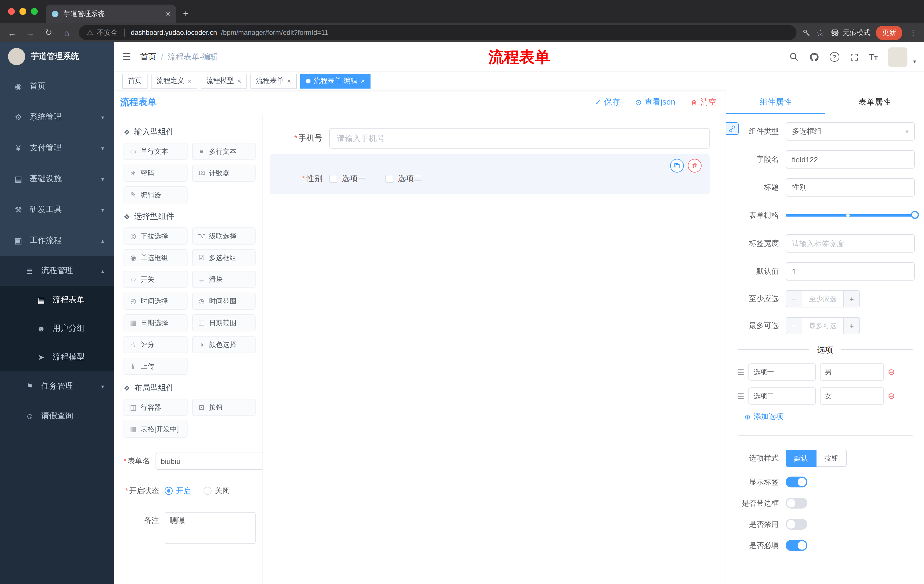 The height and width of the screenshot is (584, 924). I want to click on forward-icon: →, so click(30, 33).